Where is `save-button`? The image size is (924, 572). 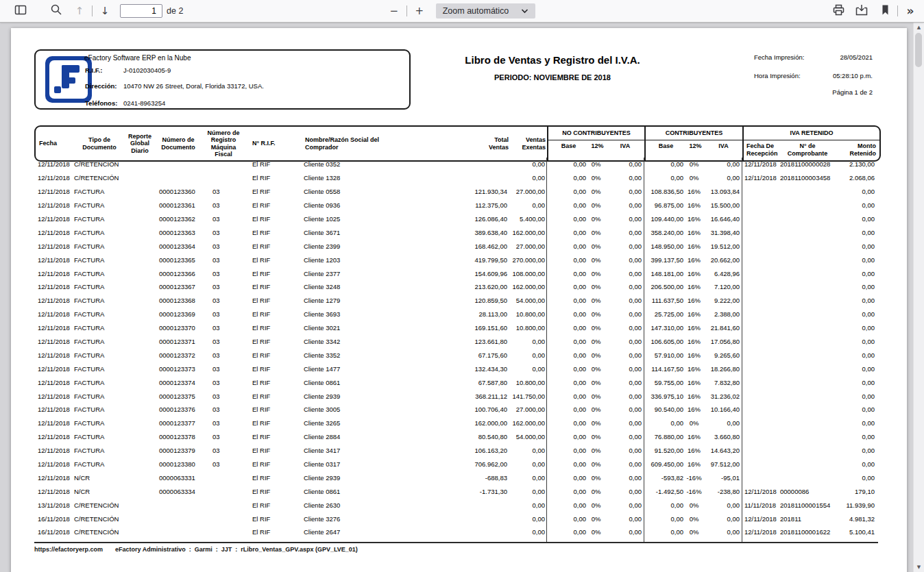
save-button is located at coordinates (862, 11).